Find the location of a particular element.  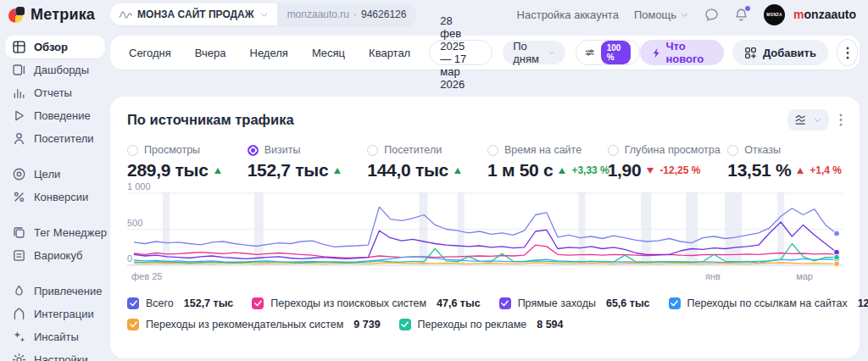

granularity-select: По дням is located at coordinates (534, 53).